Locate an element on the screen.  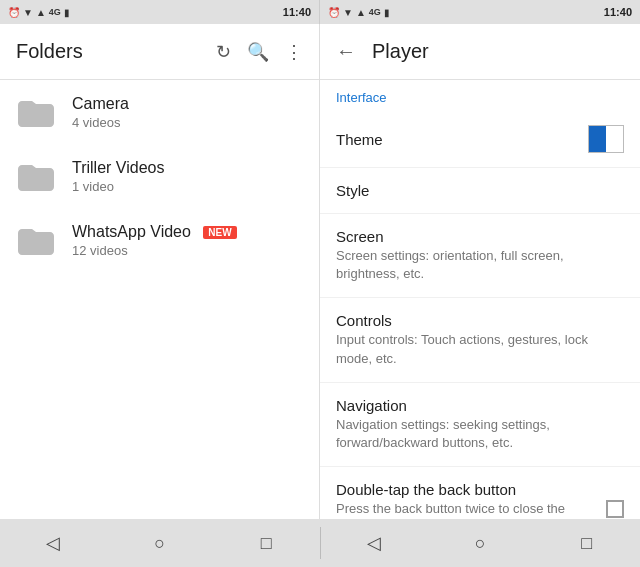
folder-item-whatsapp: WhatsApp Video NEW 12 videos is located at coordinates (160, 240).